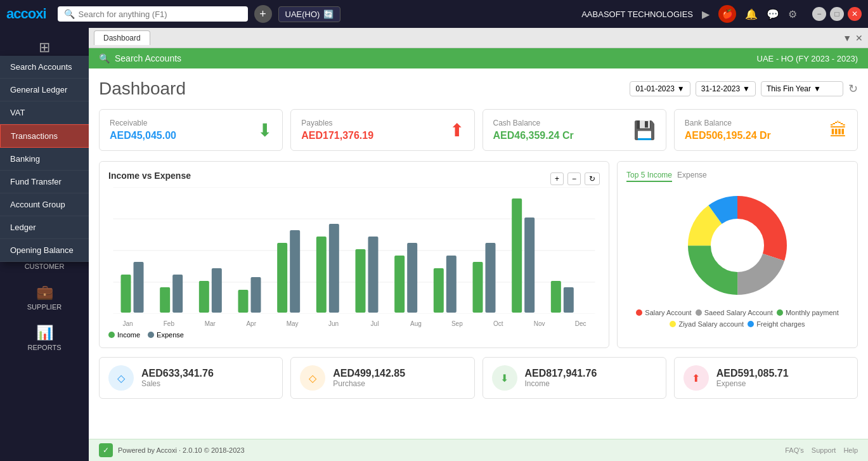 This screenshot has width=868, height=461. What do you see at coordinates (44, 307) in the screenshot?
I see `sidebar-label-supplier: SUPPLIER` at bounding box center [44, 307].